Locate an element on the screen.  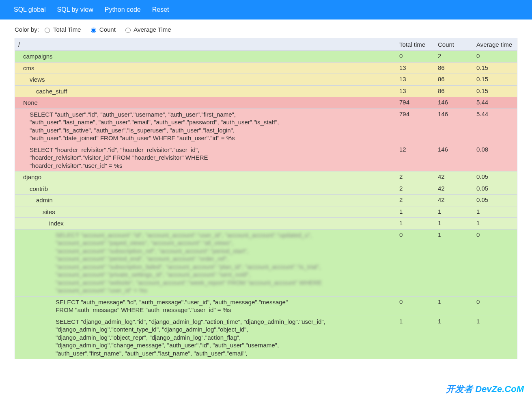
nav-sql-by-view: SQL by view is located at coordinates (75, 10).